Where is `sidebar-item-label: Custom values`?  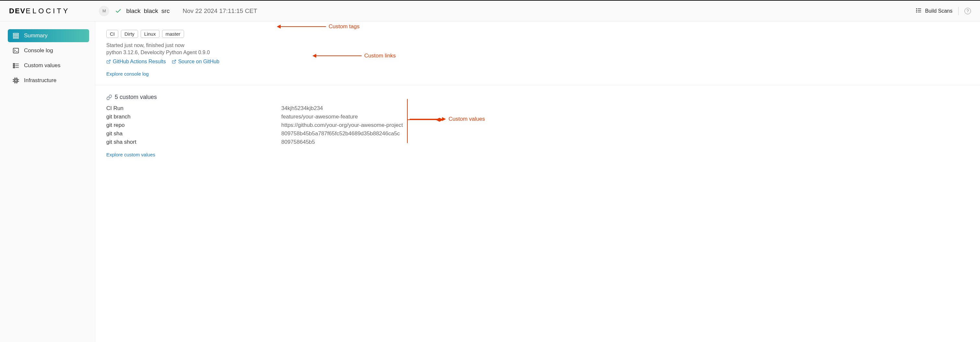
sidebar-item-label: Custom values is located at coordinates (42, 66).